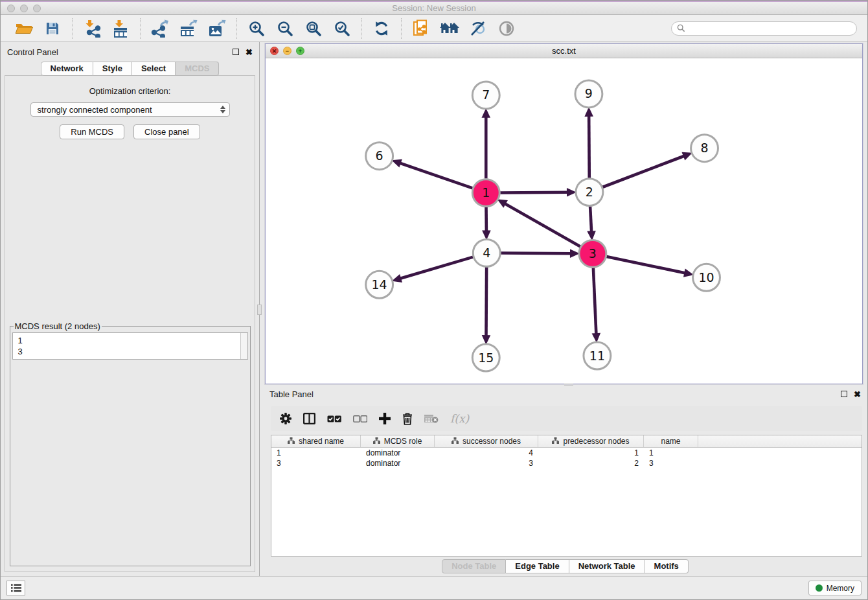 The width and height of the screenshot is (868, 600). Describe the element at coordinates (671, 463) in the screenshot. I see `cell-name: 3` at that location.